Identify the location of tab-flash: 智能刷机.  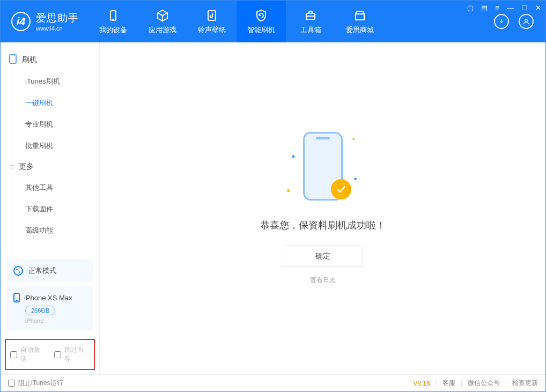
(261, 21).